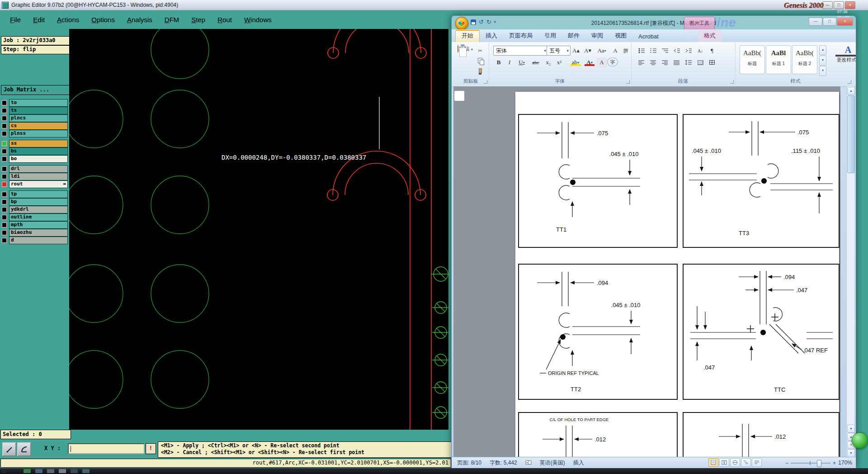 The height and width of the screenshot is (474, 868). Describe the element at coordinates (746, 462) in the screenshot. I see `outline-view-button` at that location.